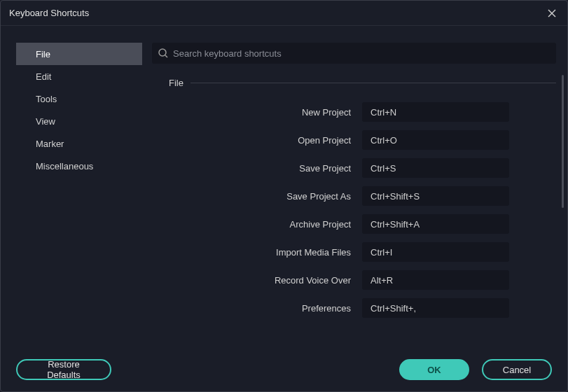 Image resolution: width=568 pixels, height=392 pixels. I want to click on sidebar-item-label: Edit, so click(43, 77).